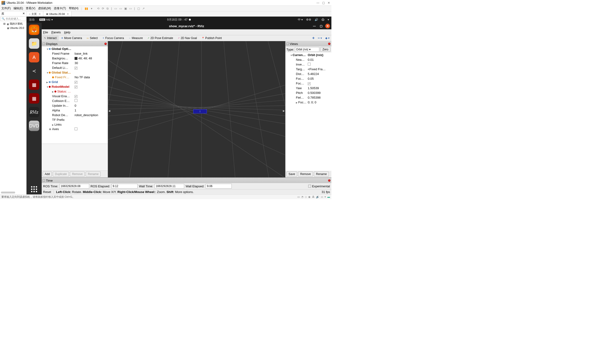  Describe the element at coordinates (325, 197) in the screenshot. I see `device-icon: ▾` at that location.